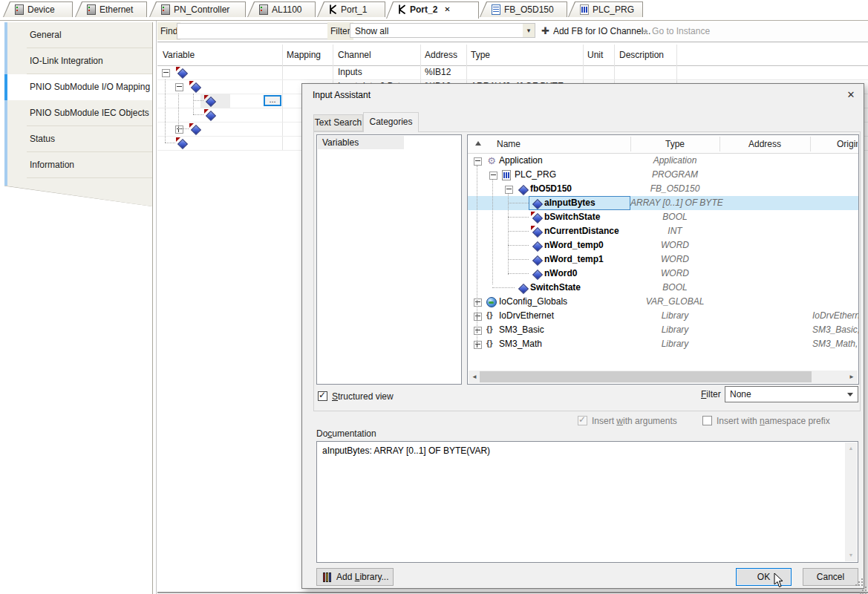  Describe the element at coordinates (851, 95) in the screenshot. I see `close-icon: ✕` at that location.